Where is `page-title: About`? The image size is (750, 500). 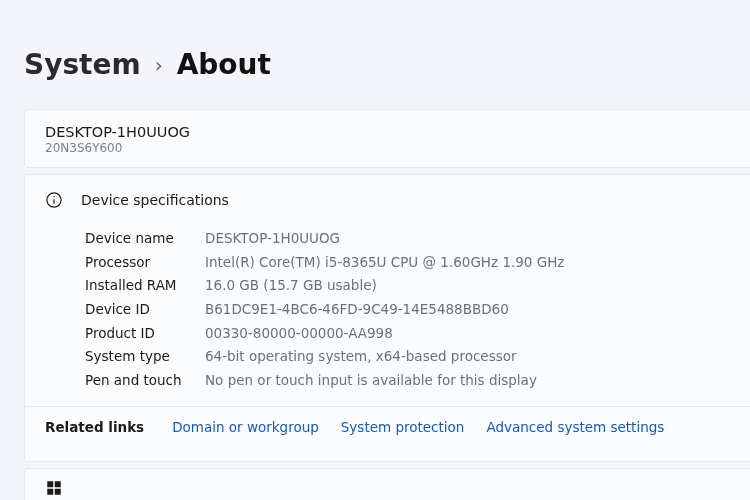
page-title: About is located at coordinates (224, 64).